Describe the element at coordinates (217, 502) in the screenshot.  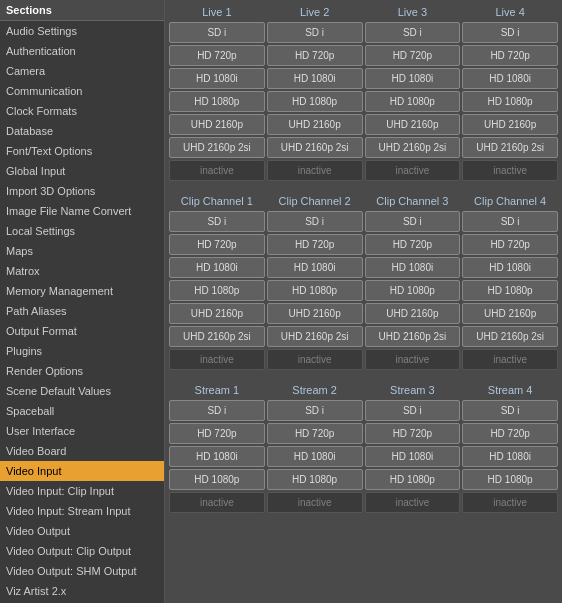
I see `format-btn-2-4-0: inactive` at that location.